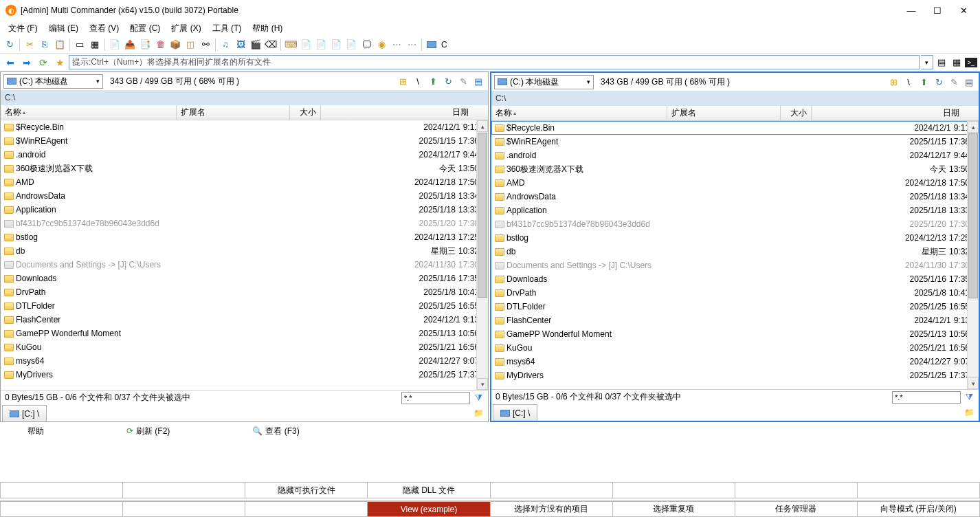 The height and width of the screenshot is (517, 980). What do you see at coordinates (735, 348) in the screenshot?
I see `file-row: KuGou 2025/1/2116:56` at bounding box center [735, 348].